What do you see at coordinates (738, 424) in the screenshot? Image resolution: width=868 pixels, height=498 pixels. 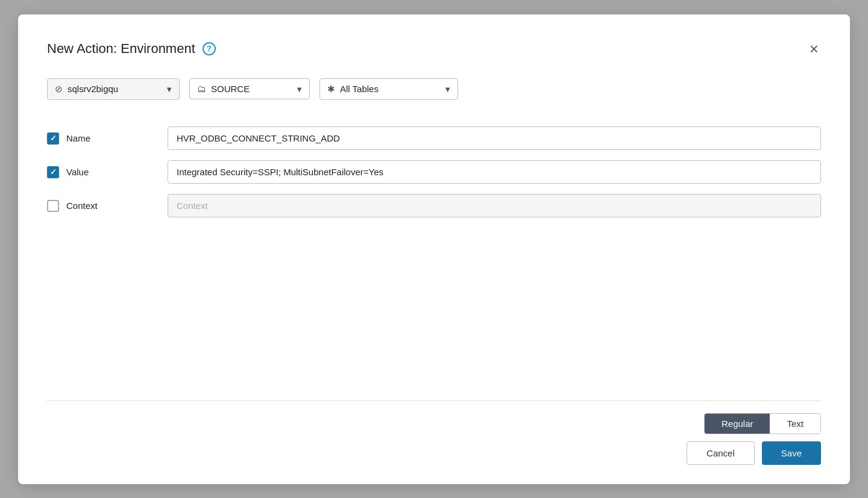 I see `regular-mode-button: Regular` at bounding box center [738, 424].